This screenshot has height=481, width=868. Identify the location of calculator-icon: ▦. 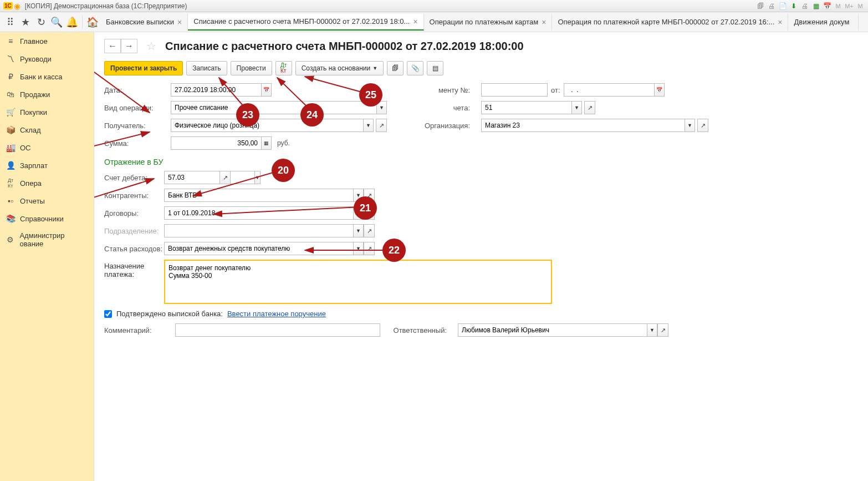
(267, 143).